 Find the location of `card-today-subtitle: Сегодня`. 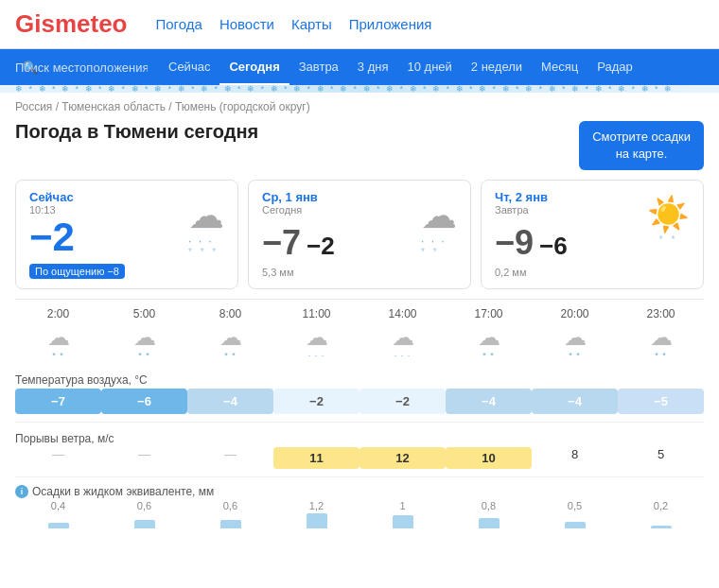

card-today-subtitle: Сегодня is located at coordinates (299, 210).